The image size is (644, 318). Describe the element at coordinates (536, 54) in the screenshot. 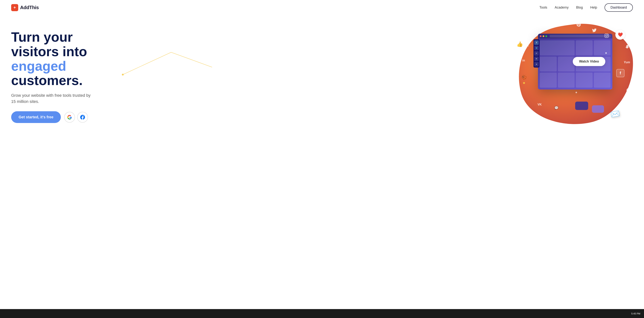

I see `share-sidebar: f 🐦 P ✉ +` at that location.